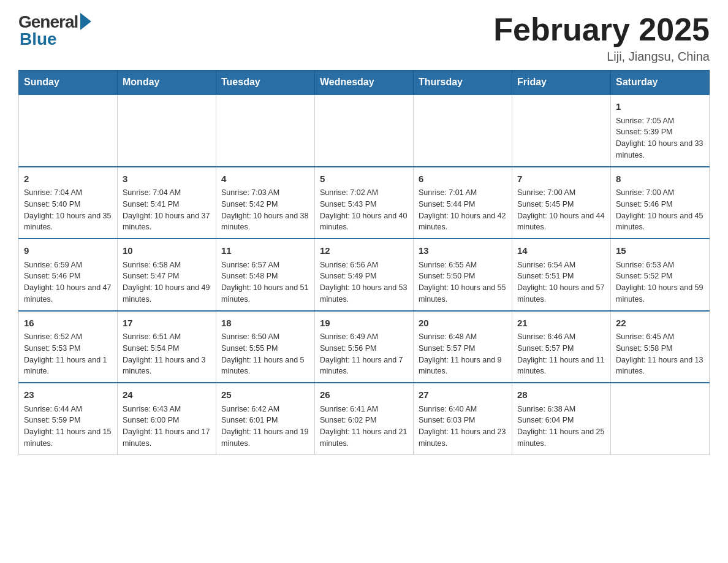 This screenshot has height=563, width=728. Describe the element at coordinates (661, 347) in the screenshot. I see `calendar-cell: 22Sunrise: 6:45 AMSunset: 5:58 PMDayligh…` at that location.